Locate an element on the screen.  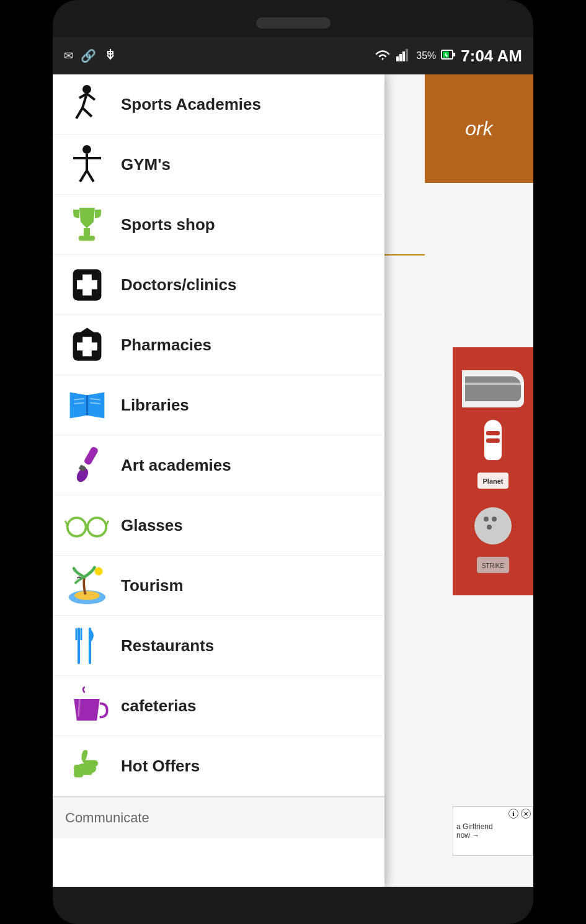
top-bar-text: ork is located at coordinates (479, 129).